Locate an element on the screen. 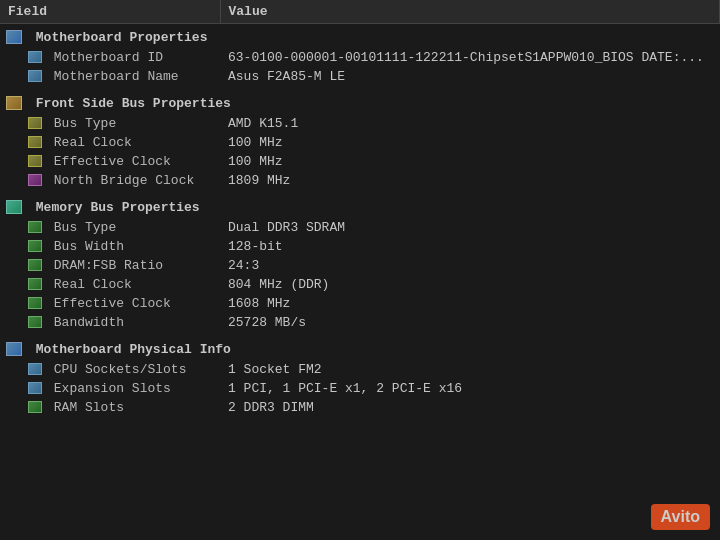  table-row: RAM Slots 2 DDR3 DIMM is located at coordinates (360, 408).